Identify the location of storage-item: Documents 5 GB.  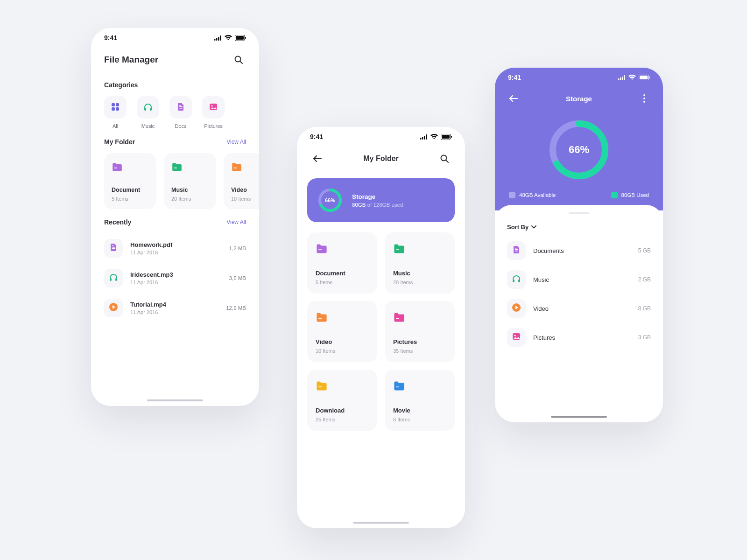
(579, 251).